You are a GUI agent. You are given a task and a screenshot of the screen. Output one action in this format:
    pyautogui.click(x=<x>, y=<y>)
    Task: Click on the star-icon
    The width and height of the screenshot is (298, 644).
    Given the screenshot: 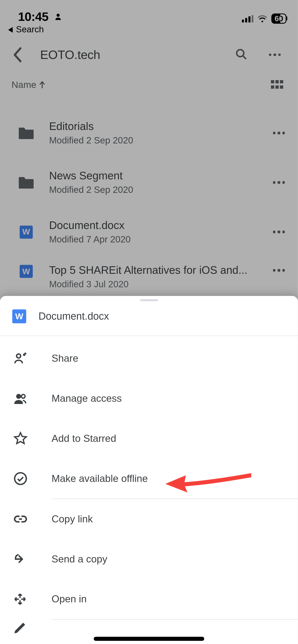 What is the action you would take?
    pyautogui.click(x=32, y=438)
    